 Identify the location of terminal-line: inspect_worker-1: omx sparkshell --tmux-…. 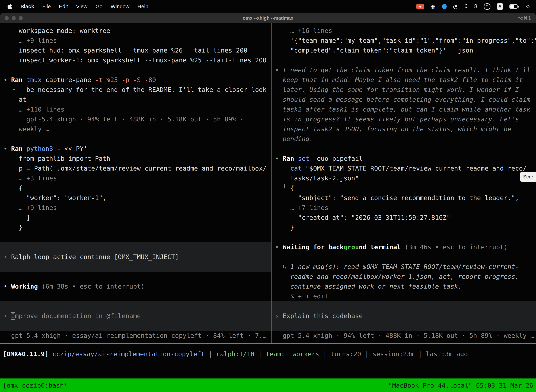
(135, 60).